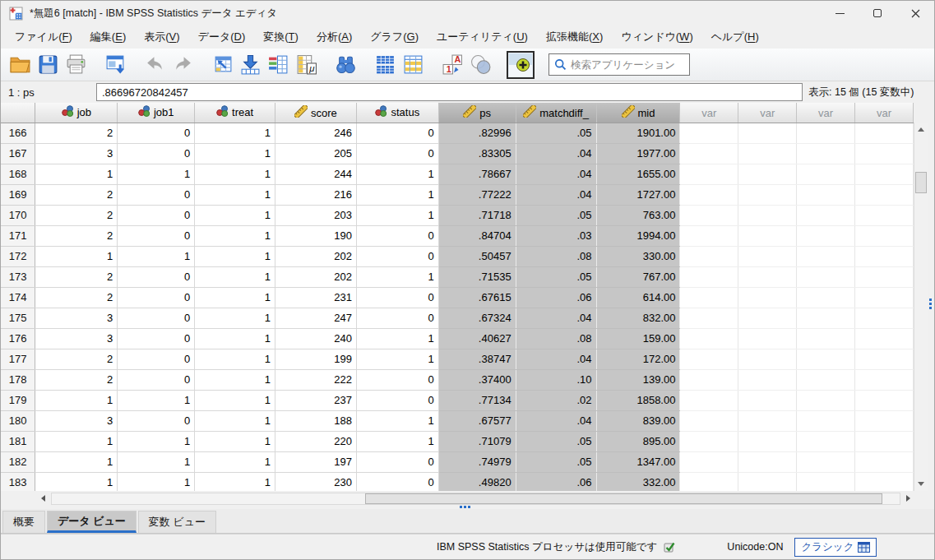  Describe the element at coordinates (638, 276) in the screenshot. I see `cell: 767.00` at that location.